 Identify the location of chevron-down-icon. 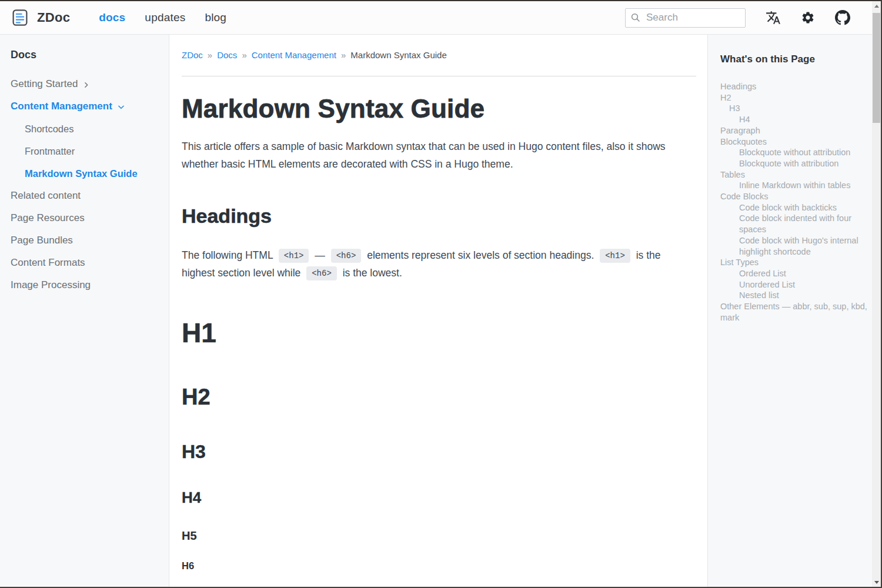
(121, 107).